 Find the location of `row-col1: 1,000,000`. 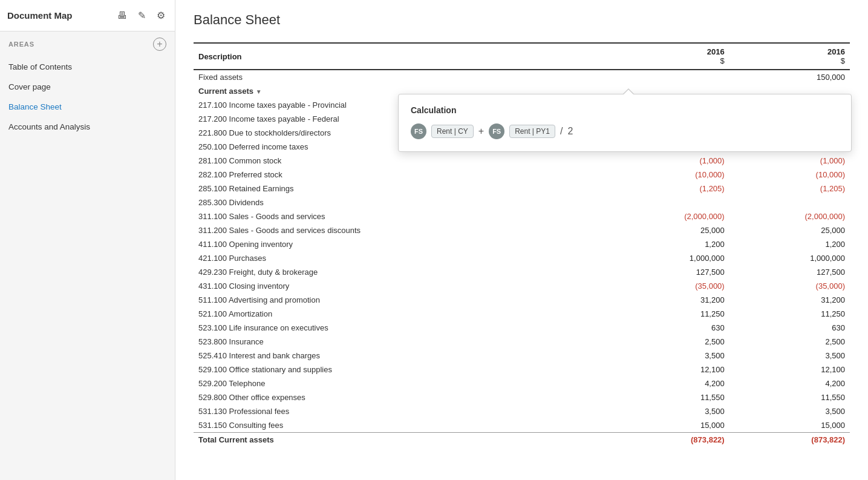

row-col1: 1,000,000 is located at coordinates (669, 258).